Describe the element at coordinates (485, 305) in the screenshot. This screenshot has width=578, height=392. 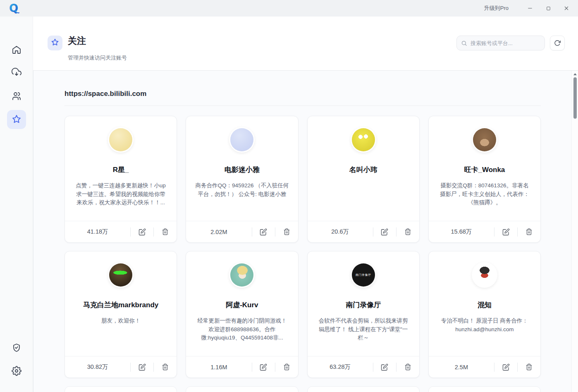
I see `account-name: 混知` at that location.